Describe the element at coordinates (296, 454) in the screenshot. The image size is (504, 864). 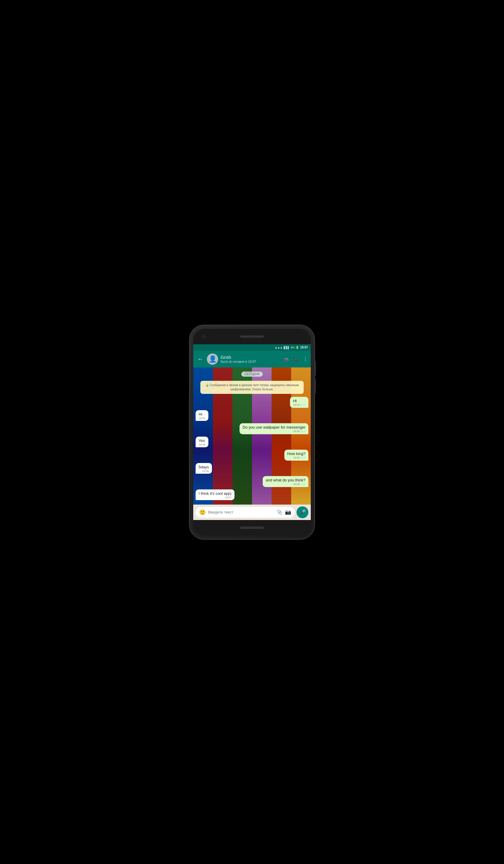
I see `message-text: How long?` at that location.